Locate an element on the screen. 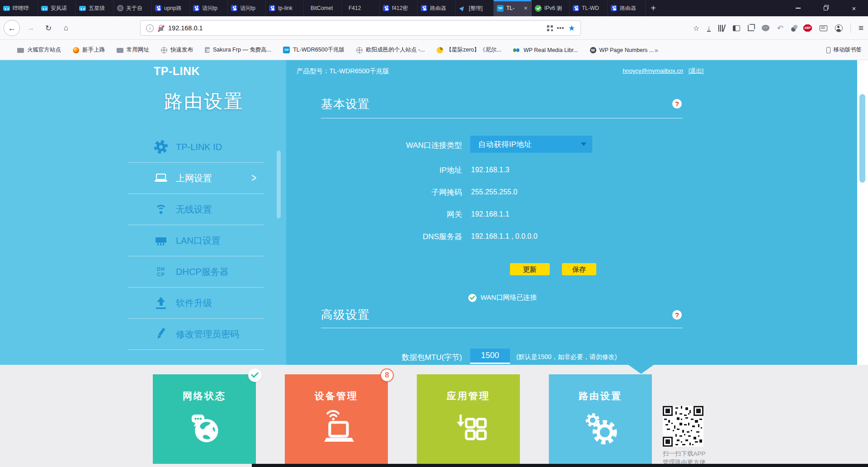 This screenshot has width=868, height=467. bookmark-item: 新手上路 is located at coordinates (89, 50).